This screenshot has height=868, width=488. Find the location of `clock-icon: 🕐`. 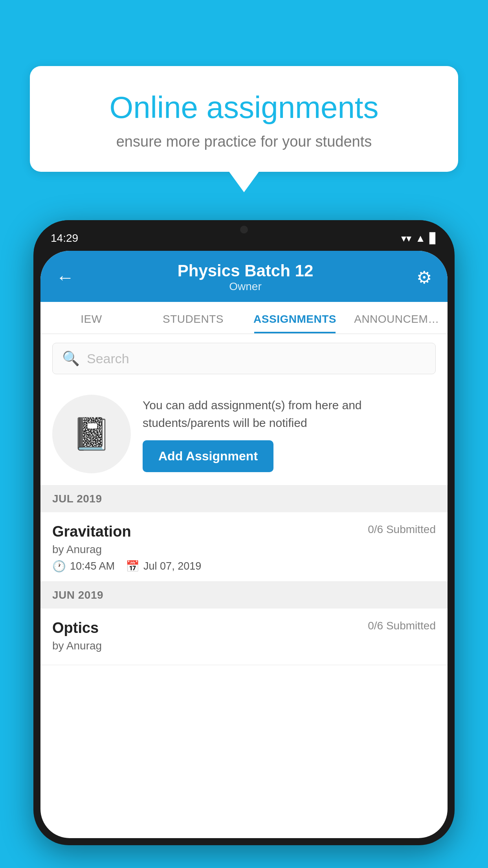

clock-icon: 🕐 is located at coordinates (59, 566).